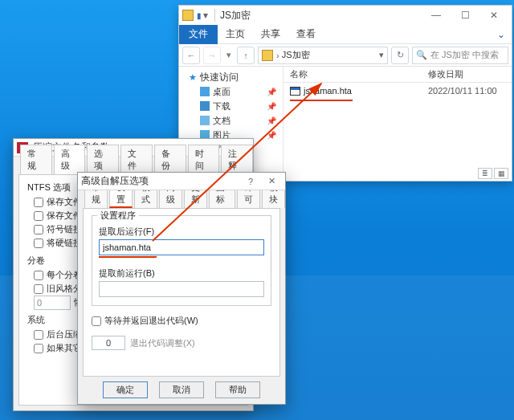  What do you see at coordinates (212, 55) in the screenshot?
I see `nav-forward-button: →` at bounding box center [212, 55].